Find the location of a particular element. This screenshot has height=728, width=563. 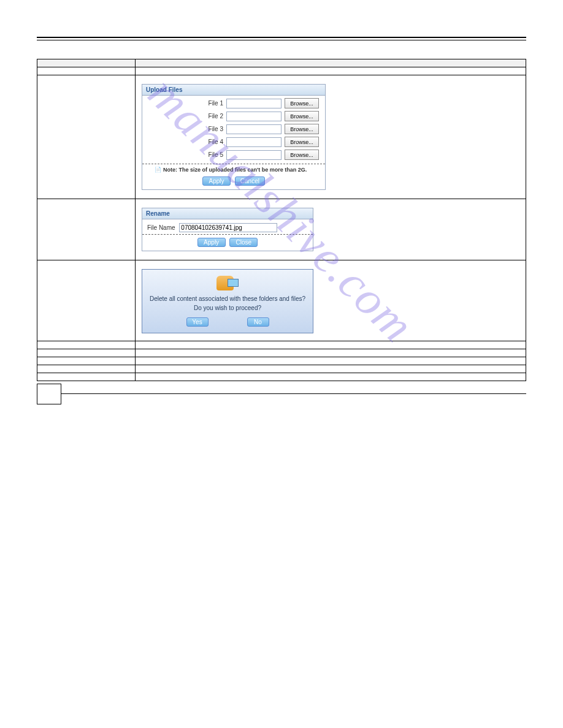

row-desc: Rename File Name Apply Close is located at coordinates (331, 230).